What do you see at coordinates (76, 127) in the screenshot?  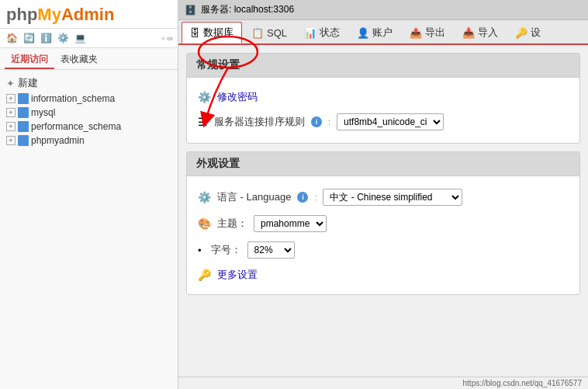 I see `db-label-performance-schema: performance_schema` at bounding box center [76, 127].